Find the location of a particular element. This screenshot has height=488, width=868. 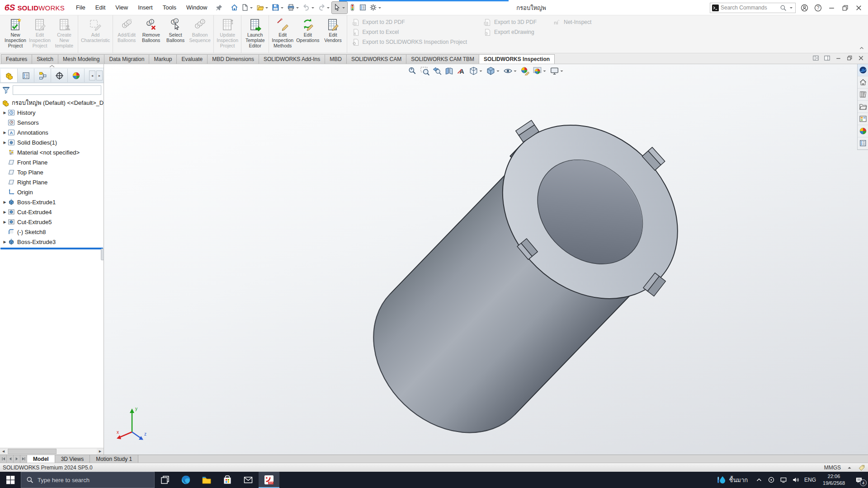

scrollbar-thumb is located at coordinates (32, 451).